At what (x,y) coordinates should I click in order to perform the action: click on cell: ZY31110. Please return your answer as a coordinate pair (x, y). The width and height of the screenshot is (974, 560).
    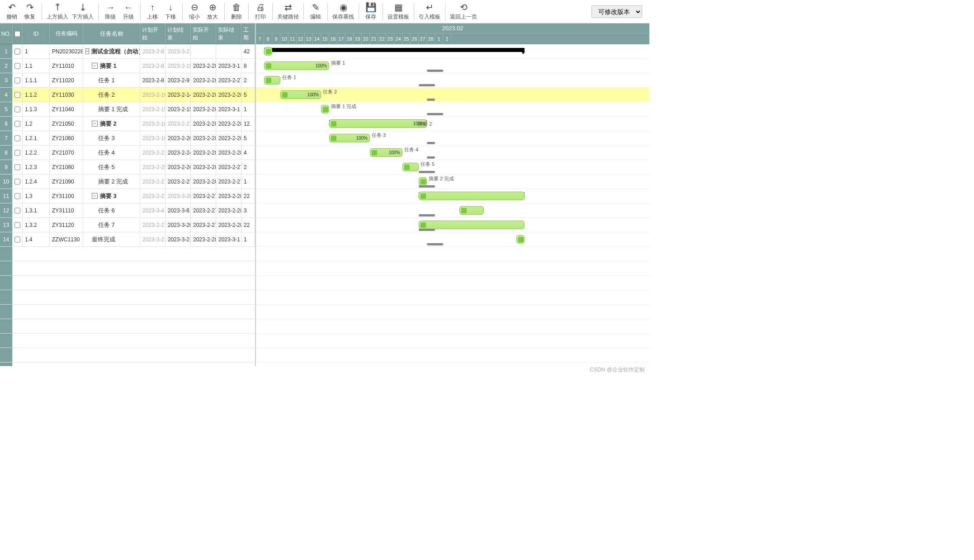
    Looking at the image, I should click on (66, 211).